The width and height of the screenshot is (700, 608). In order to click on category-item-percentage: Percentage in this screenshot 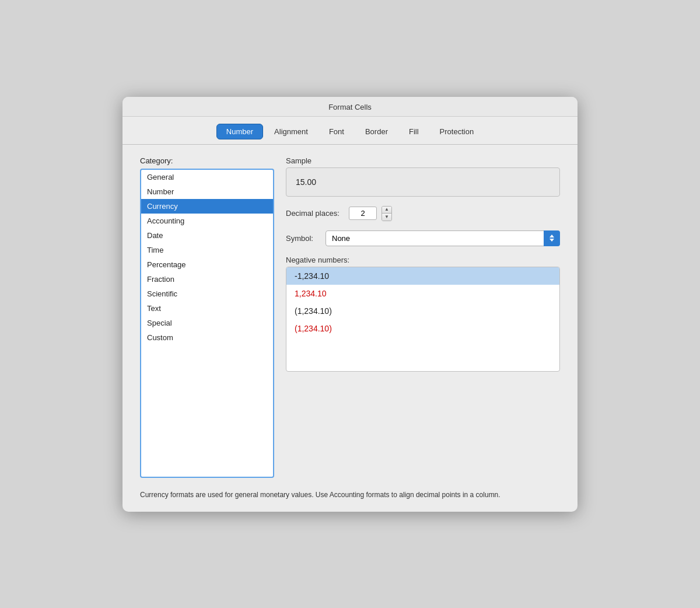, I will do `click(207, 265)`.